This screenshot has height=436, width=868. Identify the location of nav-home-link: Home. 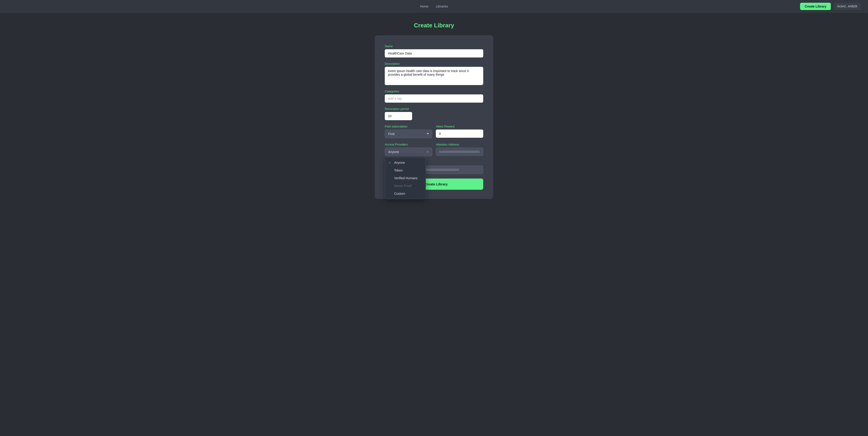
(424, 6).